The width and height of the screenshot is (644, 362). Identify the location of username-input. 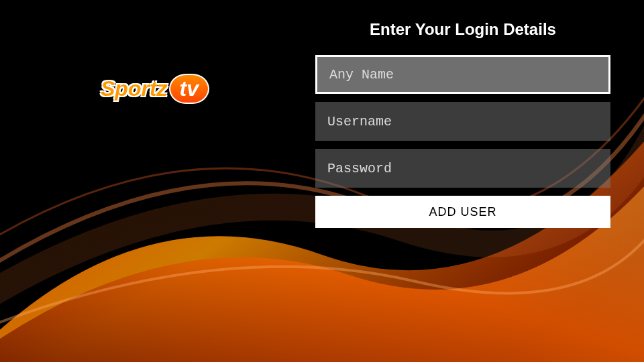
(463, 121).